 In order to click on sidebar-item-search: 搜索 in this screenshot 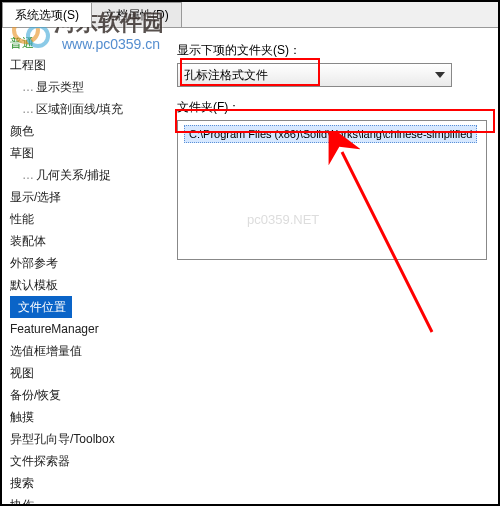, I will do `click(84, 483)`.